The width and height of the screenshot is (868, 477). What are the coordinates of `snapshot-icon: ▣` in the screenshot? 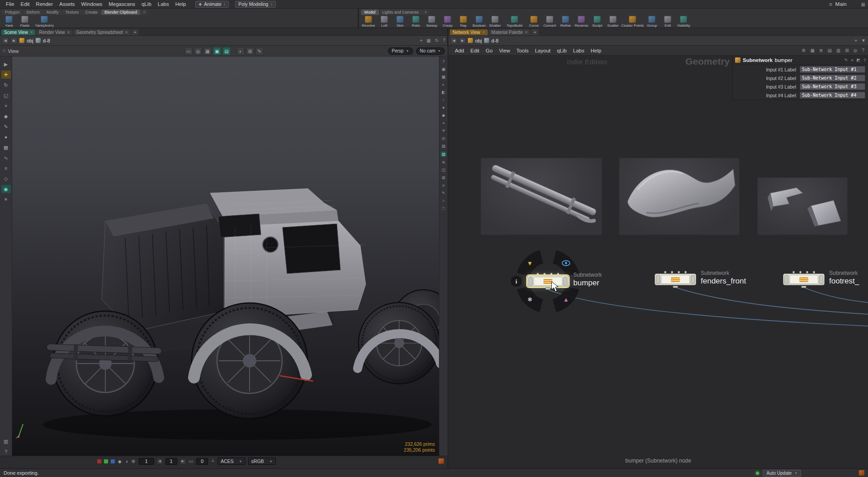 It's located at (444, 69).